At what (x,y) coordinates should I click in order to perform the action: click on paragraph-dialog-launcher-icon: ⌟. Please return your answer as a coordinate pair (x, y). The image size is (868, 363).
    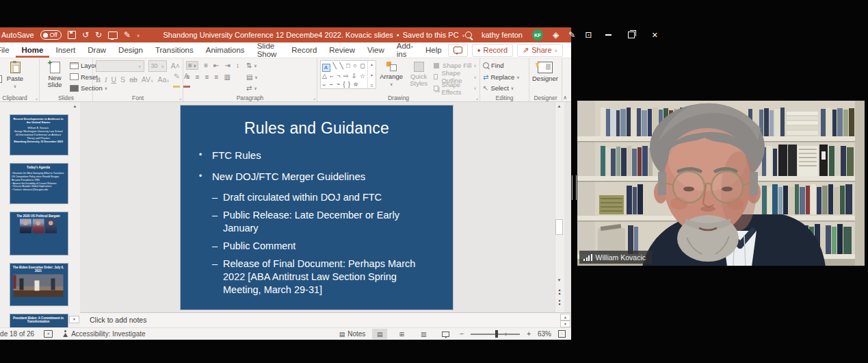
    Looking at the image, I should click on (315, 98).